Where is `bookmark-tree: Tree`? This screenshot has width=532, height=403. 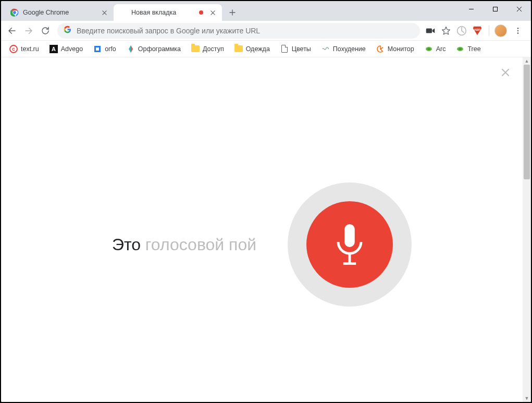 bookmark-tree: Tree is located at coordinates (468, 49).